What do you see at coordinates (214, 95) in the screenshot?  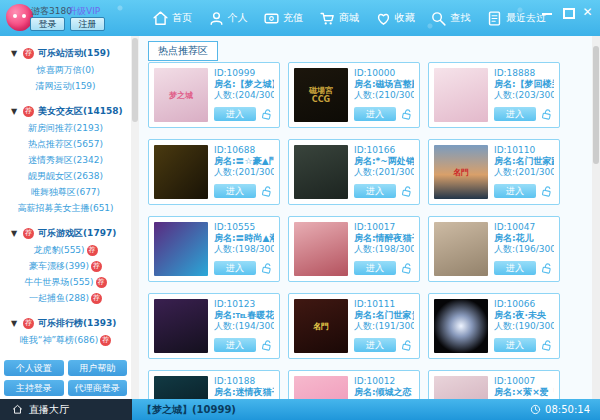 I see `room-card: 梦之城ID:10999房名:【梦之城】人数:(204/300)进入` at bounding box center [214, 95].